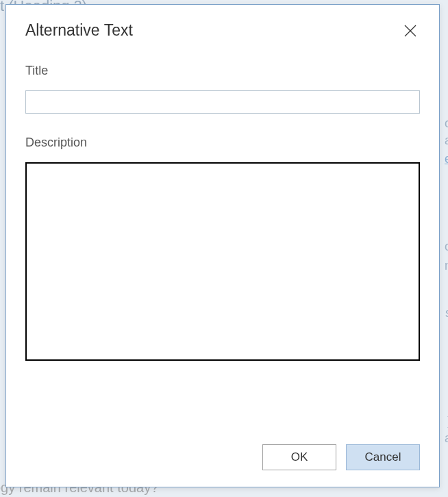 The height and width of the screenshot is (497, 448). Describe the element at coordinates (383, 457) in the screenshot. I see `cancel-button: Cancel` at that location.